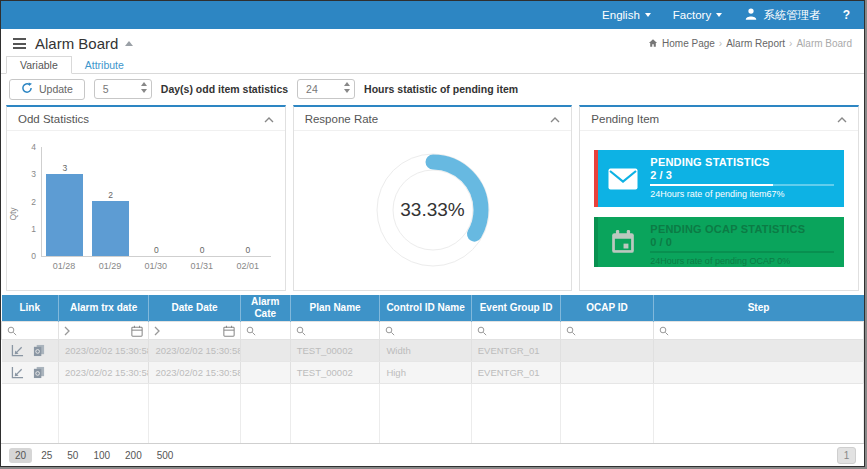 Image resolution: width=867 pixels, height=469 pixels. Describe the element at coordinates (265, 331) in the screenshot. I see `filter-alarm-cate` at that location.